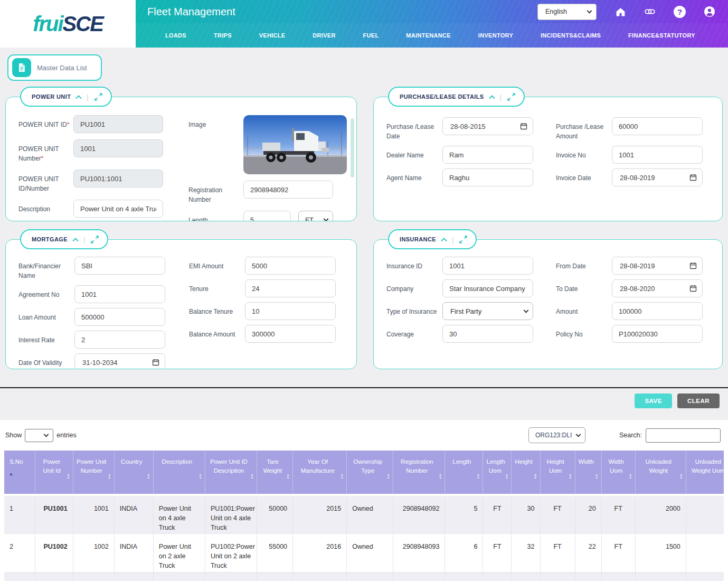 This screenshot has height=581, width=728. What do you see at coordinates (657, 177) in the screenshot?
I see `invoice-date-field: 28-08-2019` at bounding box center [657, 177].